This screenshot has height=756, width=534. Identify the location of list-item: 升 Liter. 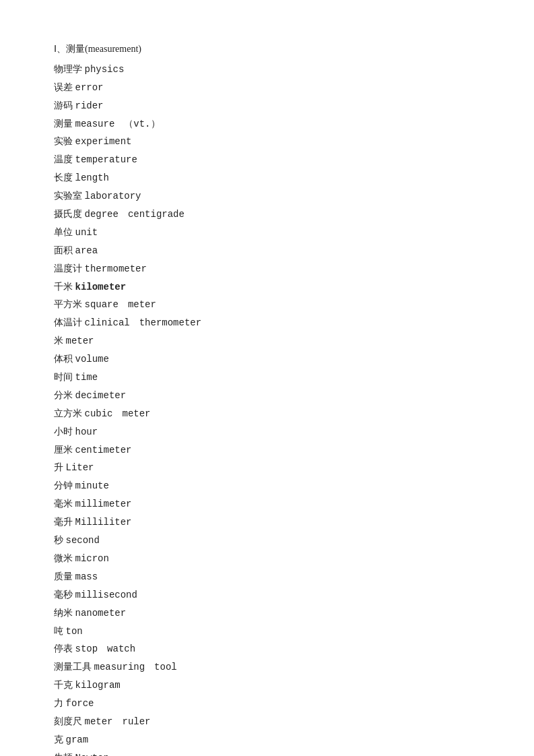
(267, 468).